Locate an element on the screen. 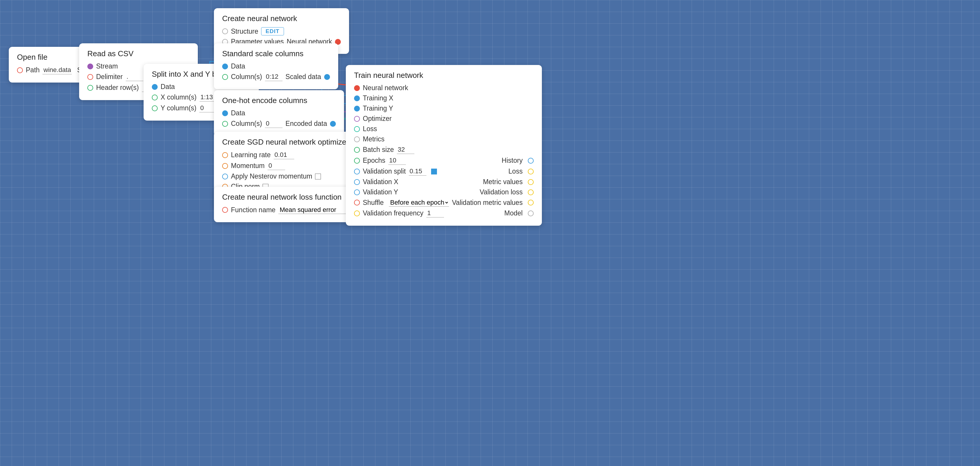 This screenshot has width=980, height=466. structure-label: Structure is located at coordinates (245, 31).